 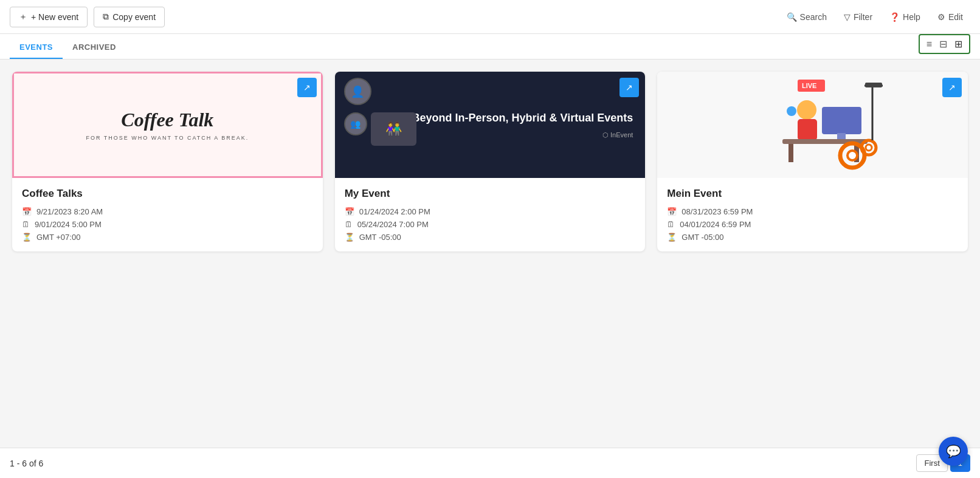 What do you see at coordinates (490, 225) in the screenshot?
I see `meta-end-myevent: 🗓 05/24/2024 7:00 PM` at bounding box center [490, 225].